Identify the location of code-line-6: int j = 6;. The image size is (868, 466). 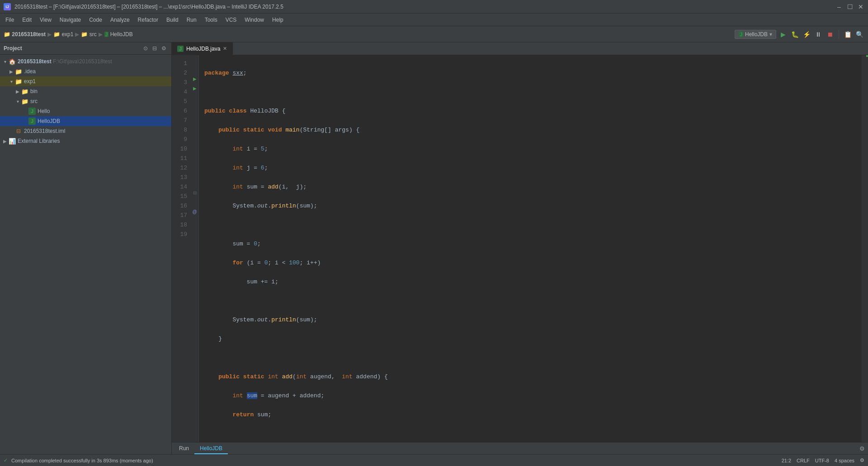
(532, 168).